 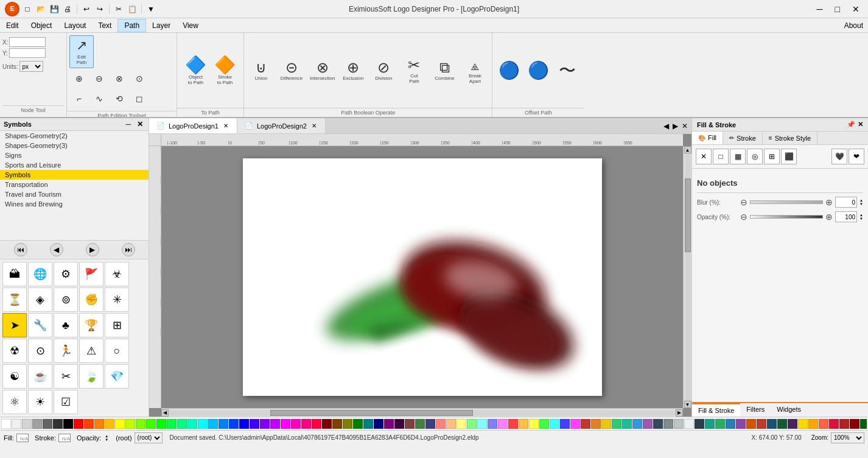 What do you see at coordinates (66, 300) in the screenshot?
I see `symbol-circles: ⊚` at bounding box center [66, 300].